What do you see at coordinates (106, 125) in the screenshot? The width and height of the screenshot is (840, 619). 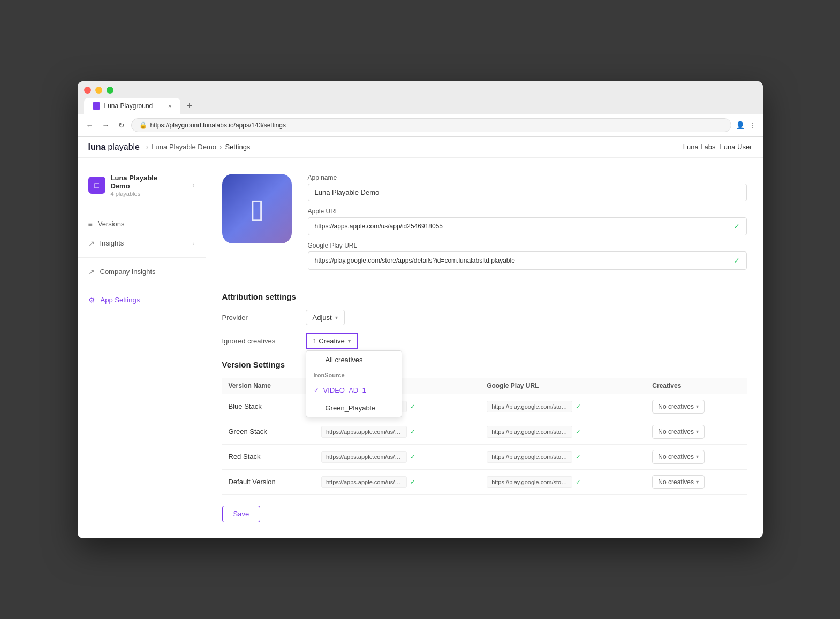 I see `forward-button: →` at bounding box center [106, 125].